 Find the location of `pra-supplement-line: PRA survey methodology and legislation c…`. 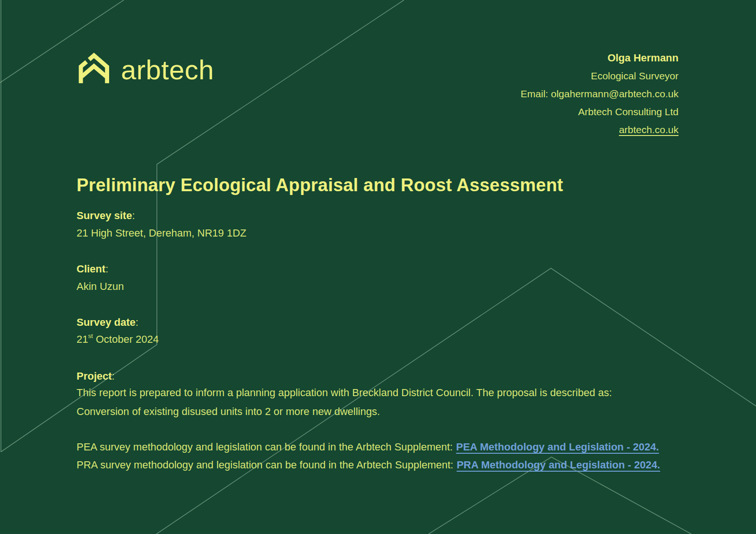

pra-supplement-line: PRA survey methodology and legislation c… is located at coordinates (369, 465).